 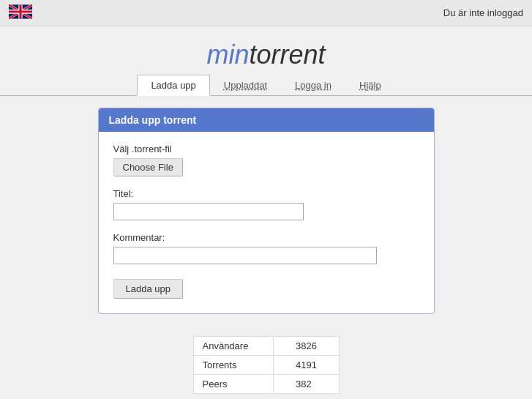 What do you see at coordinates (266, 204) in the screenshot?
I see `title-group: Titel:` at bounding box center [266, 204].